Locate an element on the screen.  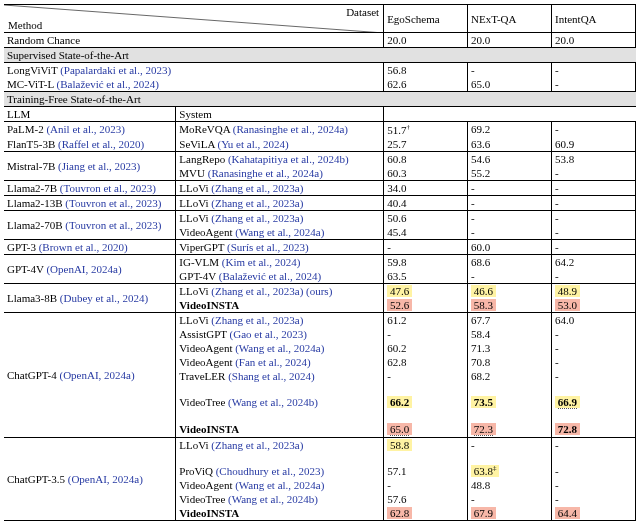
result-val: 60.0 is located at coordinates (510, 246).